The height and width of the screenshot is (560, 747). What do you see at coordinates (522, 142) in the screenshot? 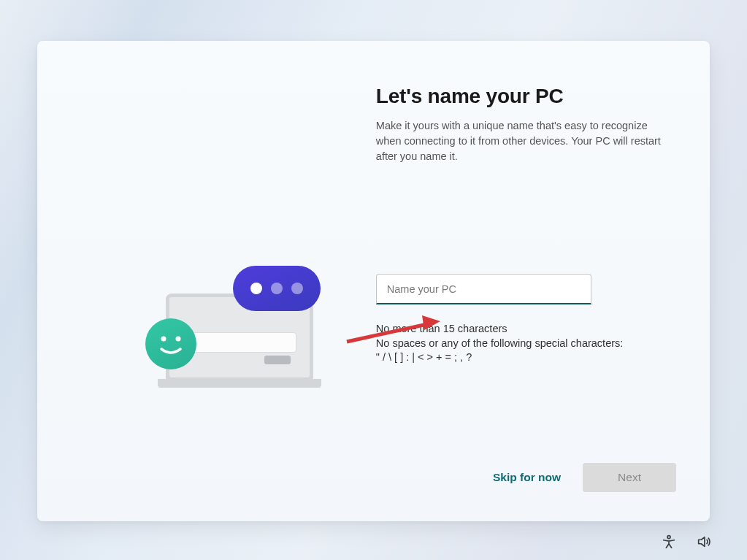
I see `page-subtitle: Make it yours with a unique name that's …` at bounding box center [522, 142].